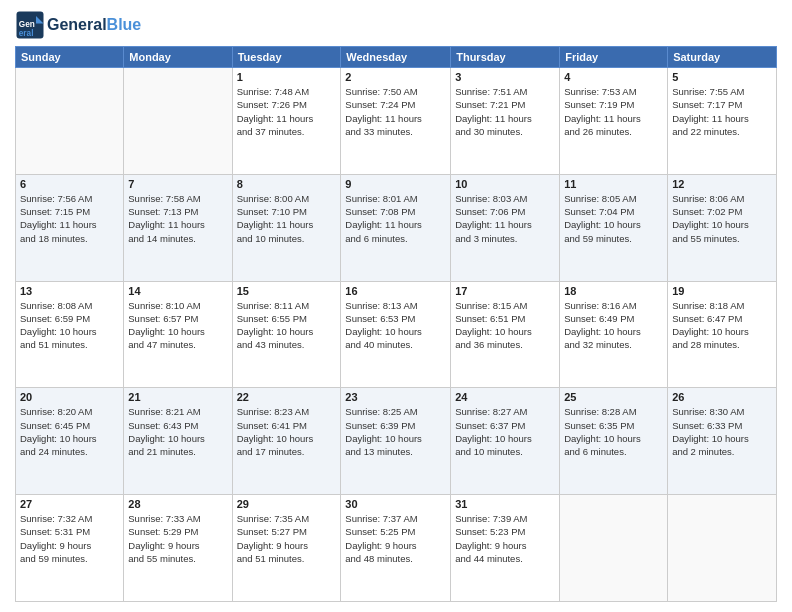 This screenshot has width=792, height=612. I want to click on day-info: Sunrise: 7:58 AM Sunset: 7:13 PM Dayligh…, so click(178, 218).